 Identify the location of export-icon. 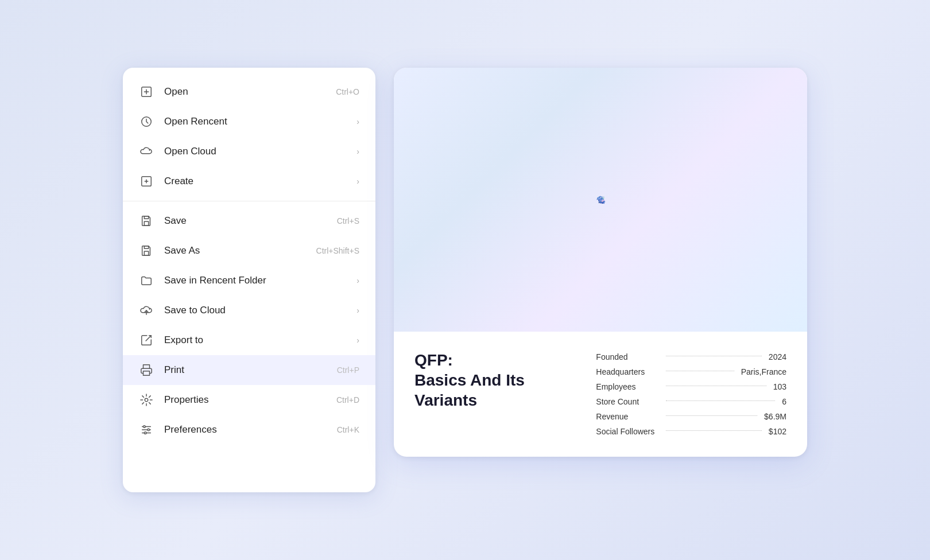
(146, 340).